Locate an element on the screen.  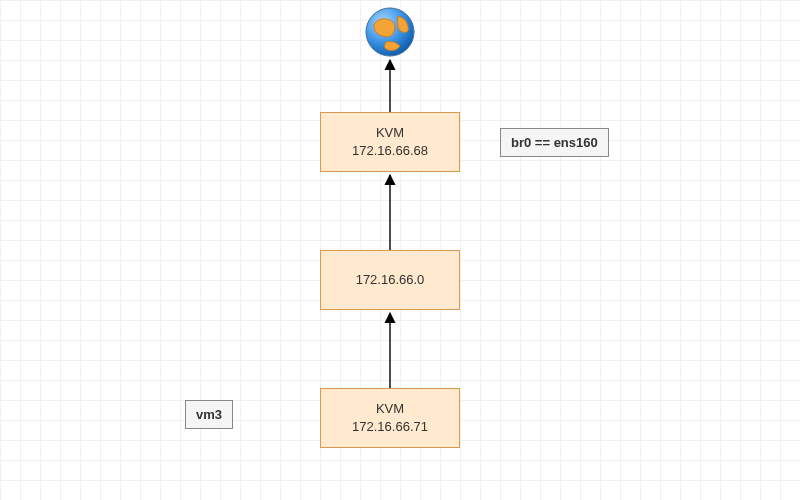
node-subnet: 172.16.66.0 is located at coordinates (390, 280).